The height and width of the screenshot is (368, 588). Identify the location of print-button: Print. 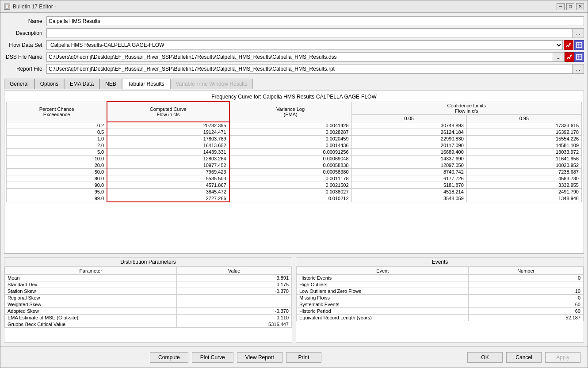
(304, 357).